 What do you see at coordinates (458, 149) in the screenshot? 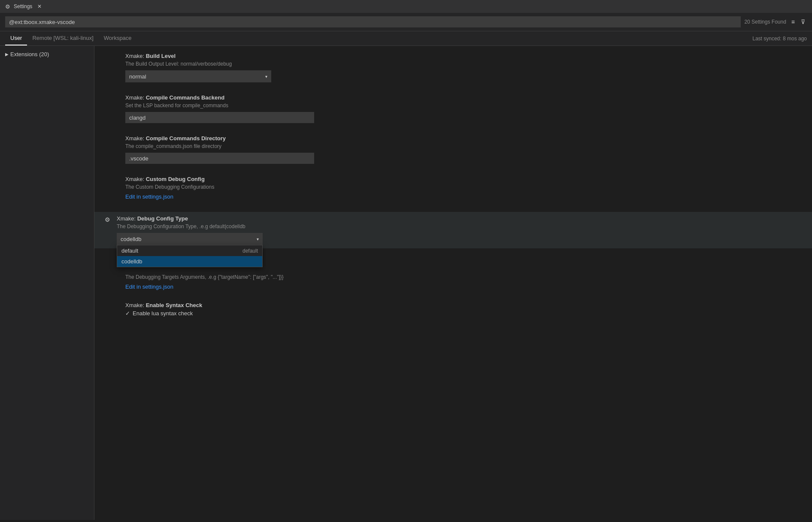
I see `setting-compile-dir-row: Xmake: Compile Commands Directory The co…` at bounding box center [458, 149].